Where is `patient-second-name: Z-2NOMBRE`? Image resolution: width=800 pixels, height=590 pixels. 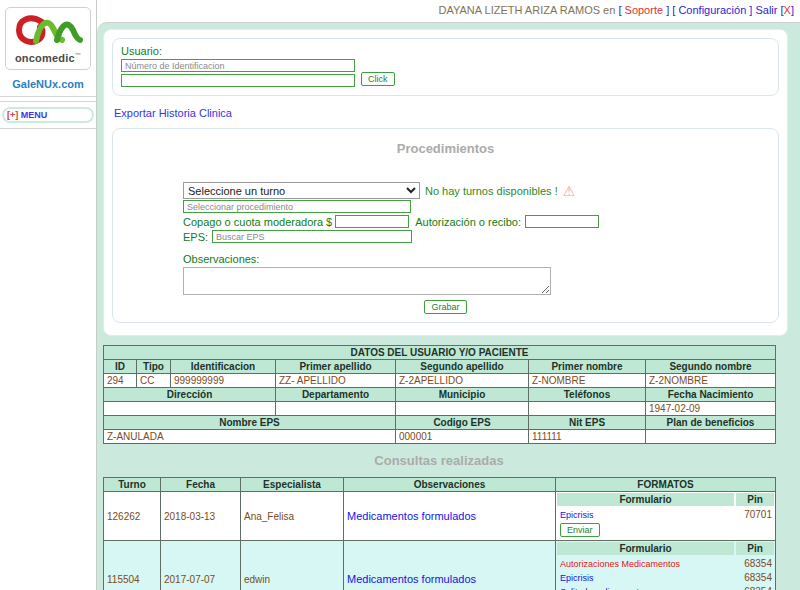 patient-second-name: Z-2NOMBRE is located at coordinates (711, 381).